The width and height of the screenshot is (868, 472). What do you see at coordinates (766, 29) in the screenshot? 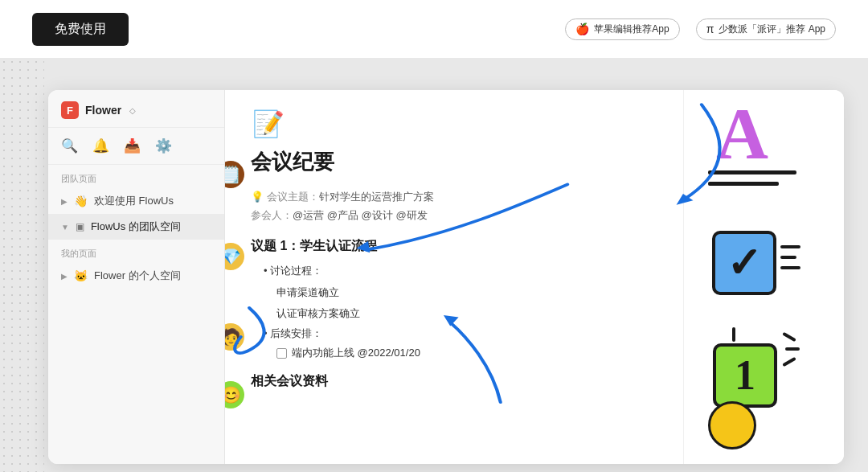
I see `pi-badge: π 少数派「派评」推荐 App` at bounding box center [766, 29].